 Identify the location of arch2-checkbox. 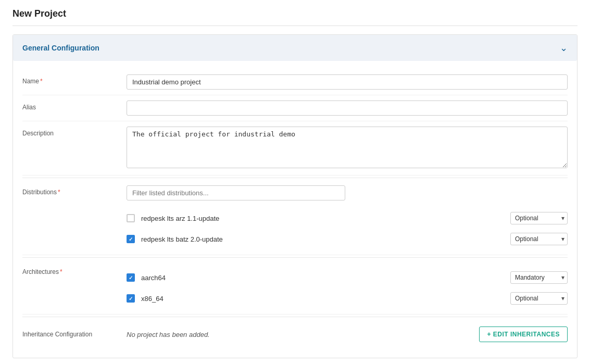
(131, 298).